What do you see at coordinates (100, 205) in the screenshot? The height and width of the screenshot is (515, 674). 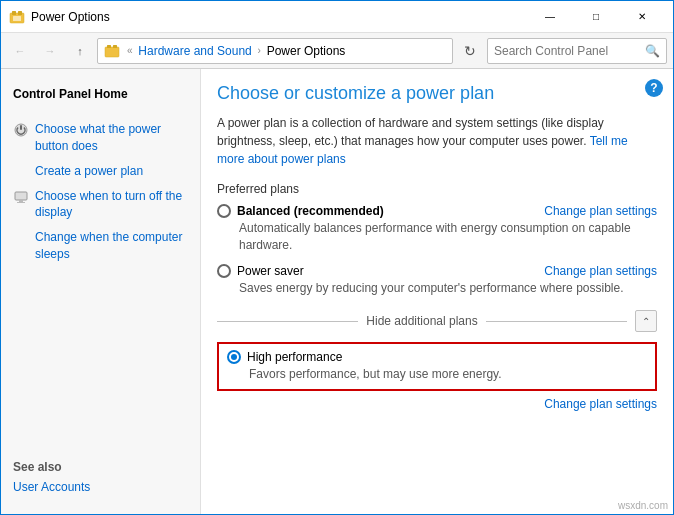 I see `sidebar-item-display-off: Choose when to turn off the display` at bounding box center [100, 205].